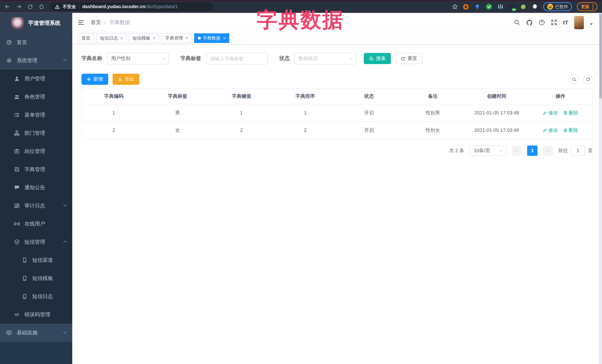 The image size is (602, 364). What do you see at coordinates (95, 79) in the screenshot?
I see `add-button: 新增` at bounding box center [95, 79].